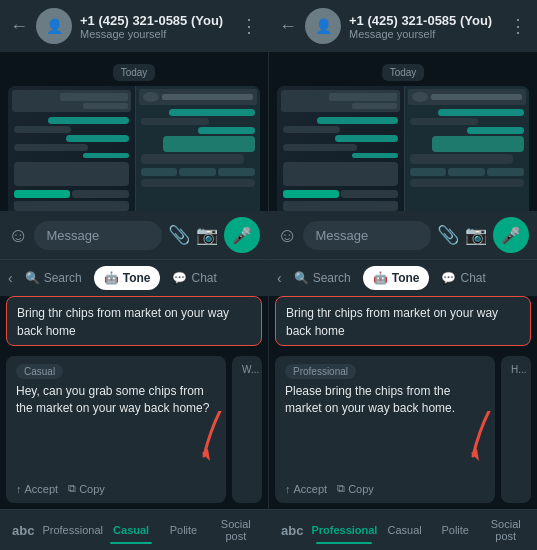 This screenshot has height=550, width=537. I want to click on arrow-indicator-left, so click(220, 438).